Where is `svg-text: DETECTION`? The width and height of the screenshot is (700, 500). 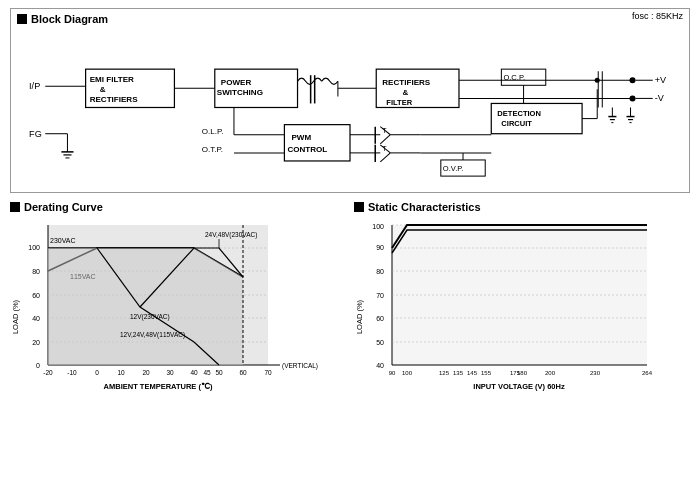 svg-text: DETECTION is located at coordinates (519, 114).